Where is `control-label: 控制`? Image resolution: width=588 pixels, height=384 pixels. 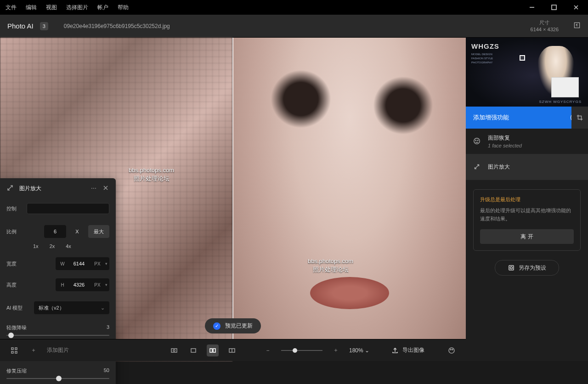
control-label: 控制 is located at coordinates (14, 209).